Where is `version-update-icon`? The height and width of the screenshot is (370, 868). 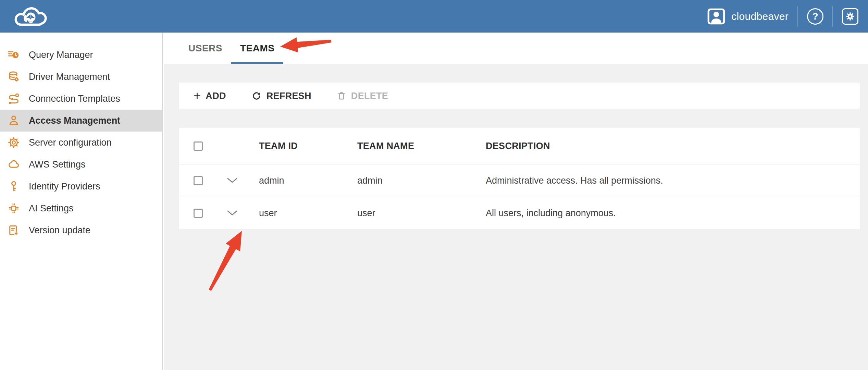 version-update-icon is located at coordinates (14, 230).